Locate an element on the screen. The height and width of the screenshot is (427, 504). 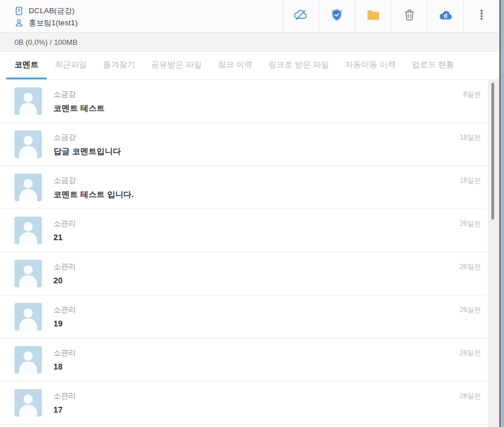
storage-usage-text: 0B (0,0%) / 100MB is located at coordinates (46, 43).